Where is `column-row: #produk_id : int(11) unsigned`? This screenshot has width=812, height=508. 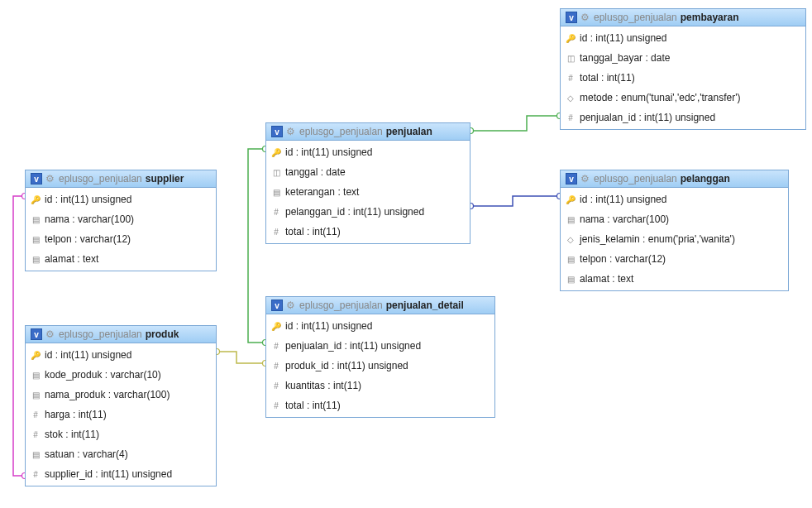
column-row: #produk_id : int(11) unsigned is located at coordinates (380, 366).